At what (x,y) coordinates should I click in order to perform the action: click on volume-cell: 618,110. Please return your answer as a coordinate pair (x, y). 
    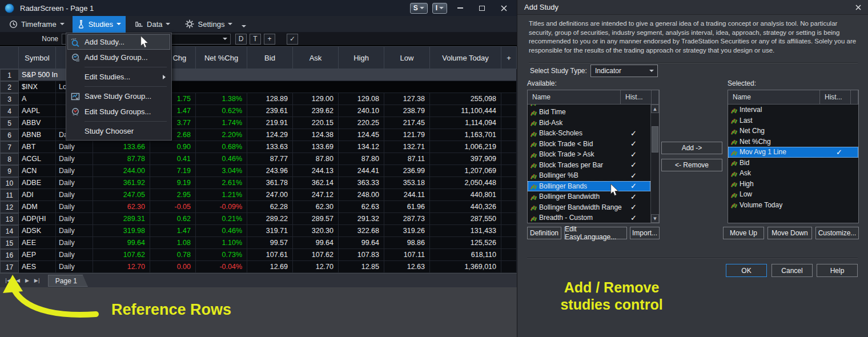
    Looking at the image, I should click on (466, 255).